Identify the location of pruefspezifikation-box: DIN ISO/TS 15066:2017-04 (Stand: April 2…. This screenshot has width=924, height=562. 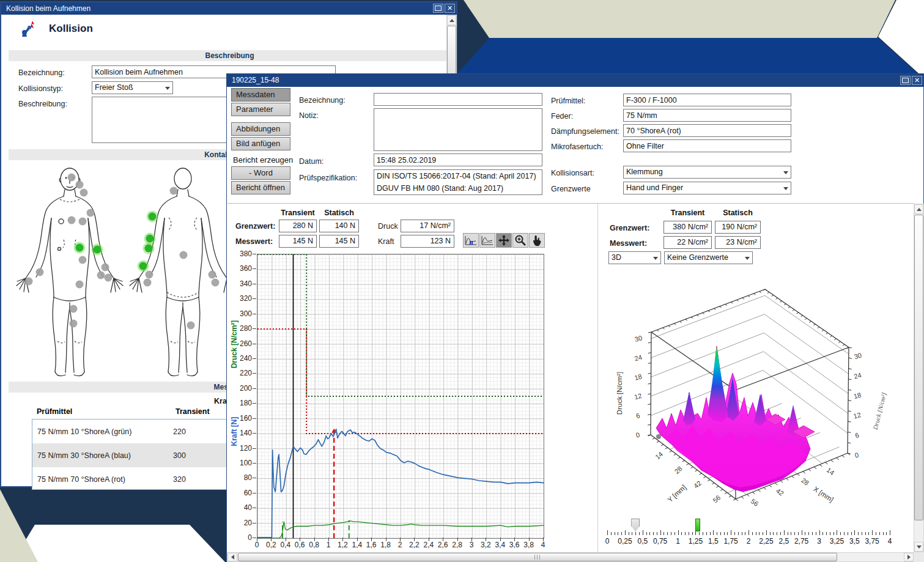
(458, 182).